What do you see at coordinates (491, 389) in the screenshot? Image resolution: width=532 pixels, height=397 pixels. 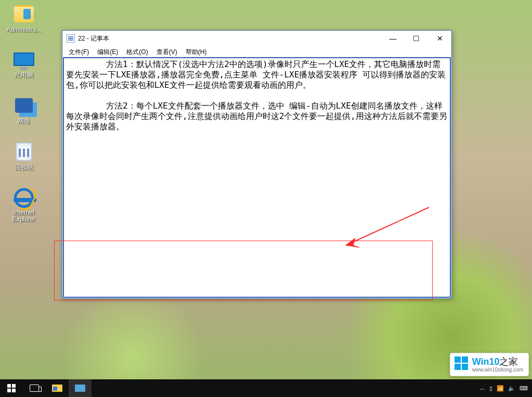 I see `tray-battery-icon: ▯` at bounding box center [491, 389].